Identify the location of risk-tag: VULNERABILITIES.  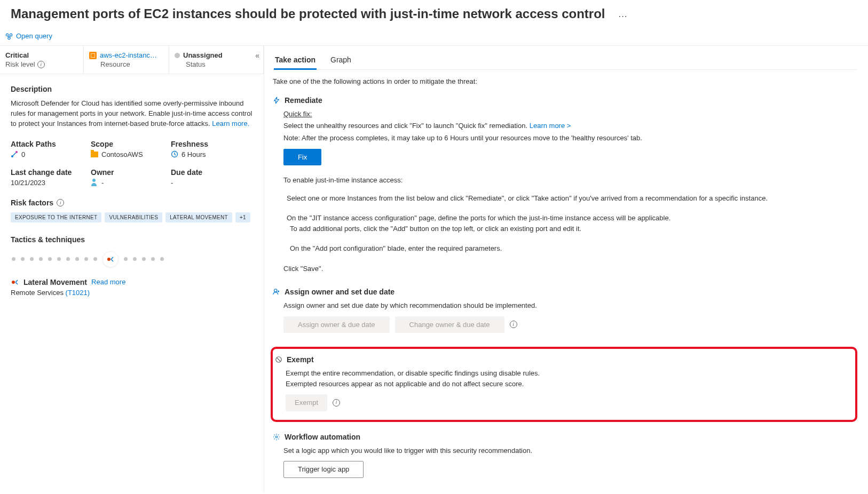
(133, 218).